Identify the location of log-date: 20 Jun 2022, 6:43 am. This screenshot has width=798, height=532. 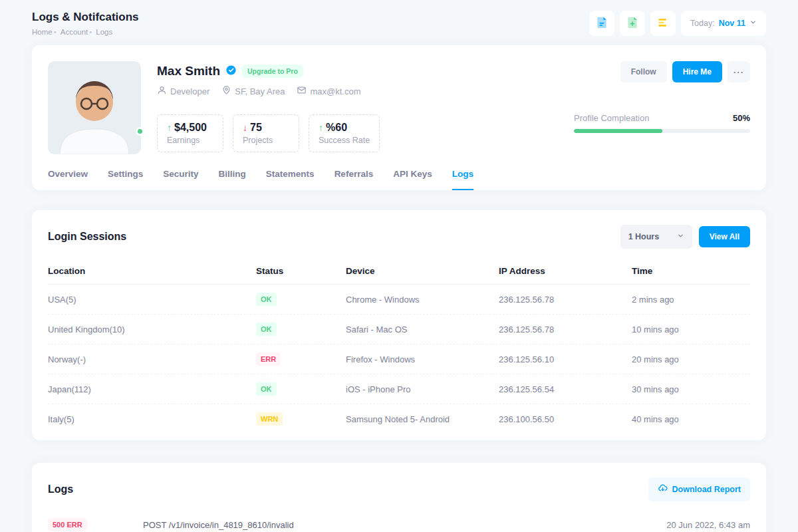
(708, 525).